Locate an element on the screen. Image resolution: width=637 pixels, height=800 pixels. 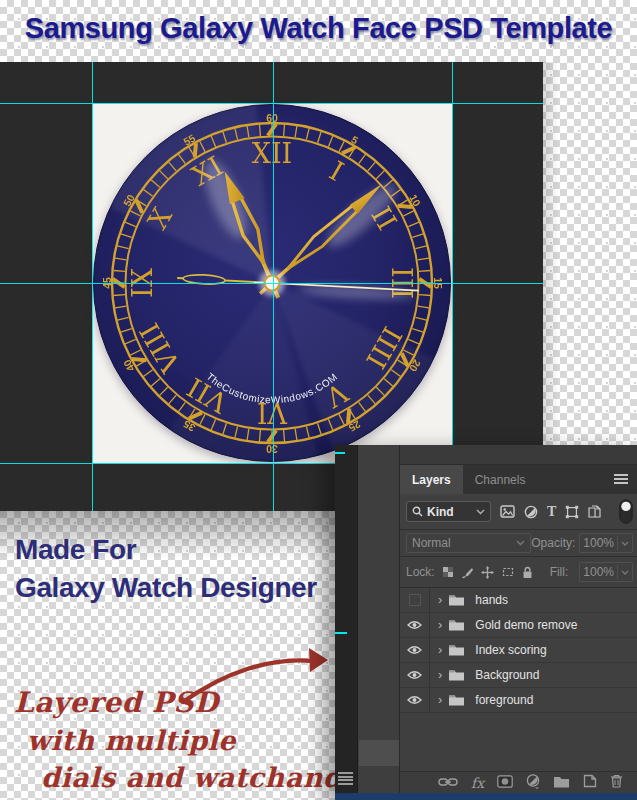
filter-kind-dropdown: Kind is located at coordinates (448, 512).